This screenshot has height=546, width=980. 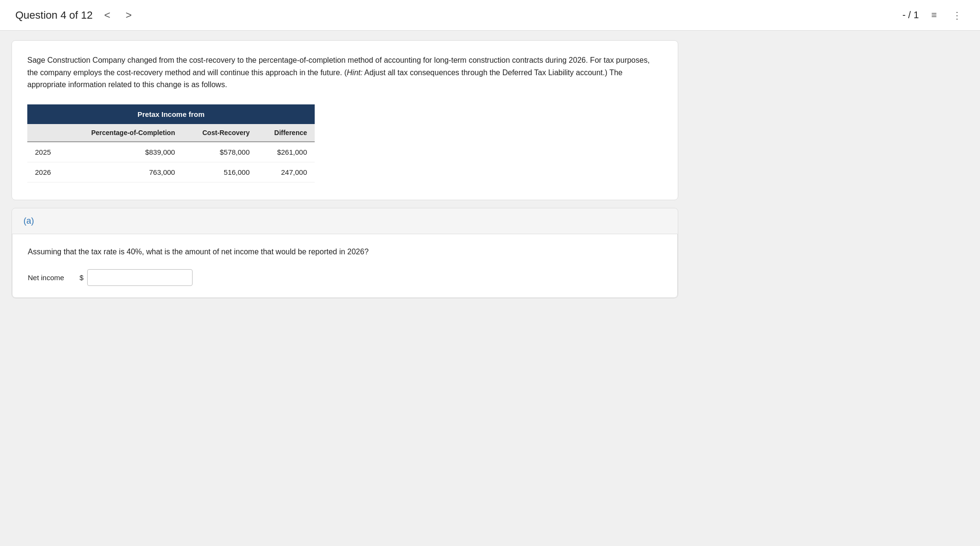 What do you see at coordinates (171, 114) in the screenshot?
I see `table-main-header-row: Pretax Income from` at bounding box center [171, 114].